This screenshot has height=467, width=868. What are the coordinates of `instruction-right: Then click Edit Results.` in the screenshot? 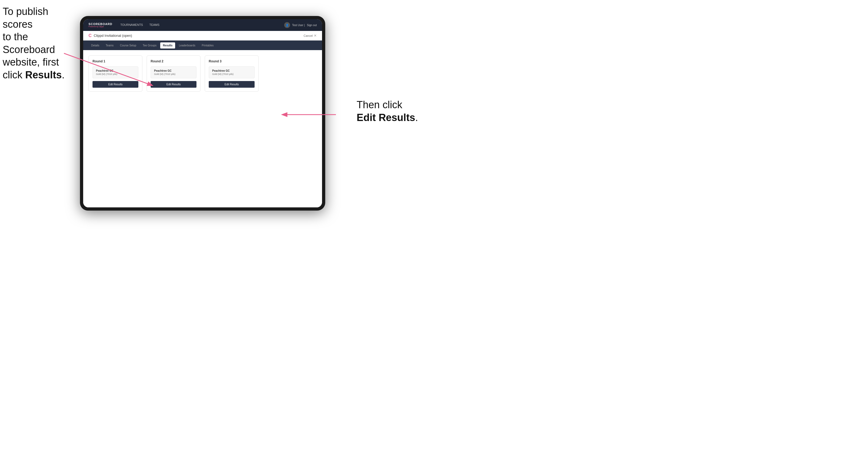 It's located at (388, 111).